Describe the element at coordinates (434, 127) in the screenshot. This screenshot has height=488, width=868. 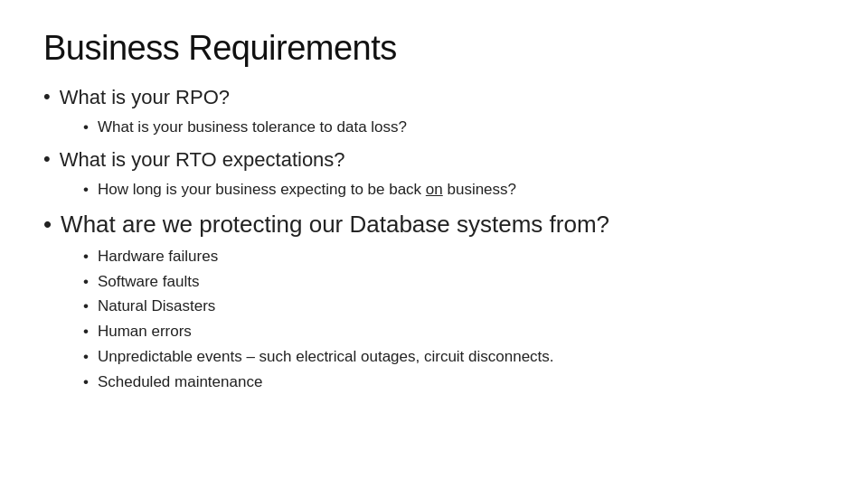
I see `rpo-sublist: • What is your business tolerance to dat…` at that location.